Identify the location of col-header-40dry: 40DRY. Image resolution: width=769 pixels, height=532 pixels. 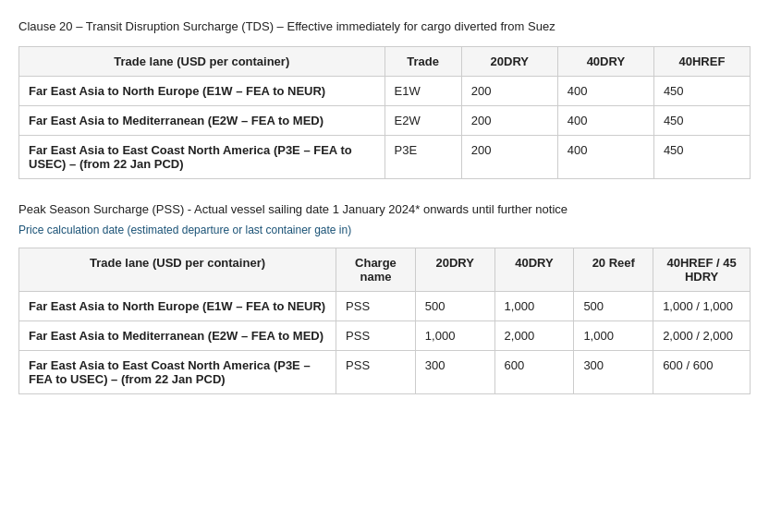
(605, 62).